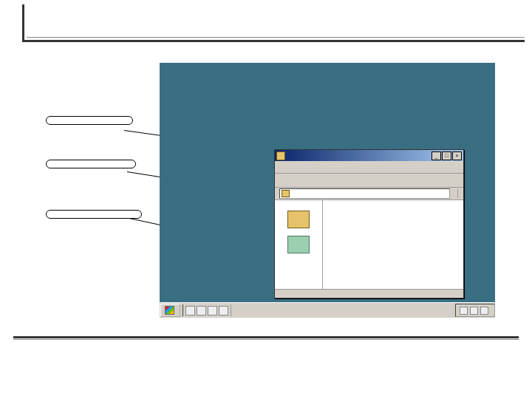 This screenshot has height=399, width=532. I want to click on window-controls: _ □ ×, so click(446, 156).